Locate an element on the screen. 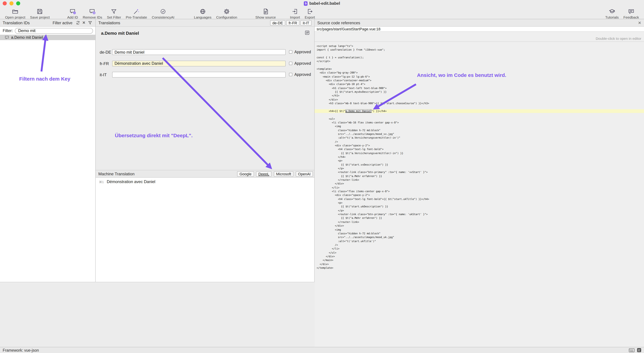 The height and width of the screenshot is (353, 644). lang-label: it-IT is located at coordinates (103, 75).